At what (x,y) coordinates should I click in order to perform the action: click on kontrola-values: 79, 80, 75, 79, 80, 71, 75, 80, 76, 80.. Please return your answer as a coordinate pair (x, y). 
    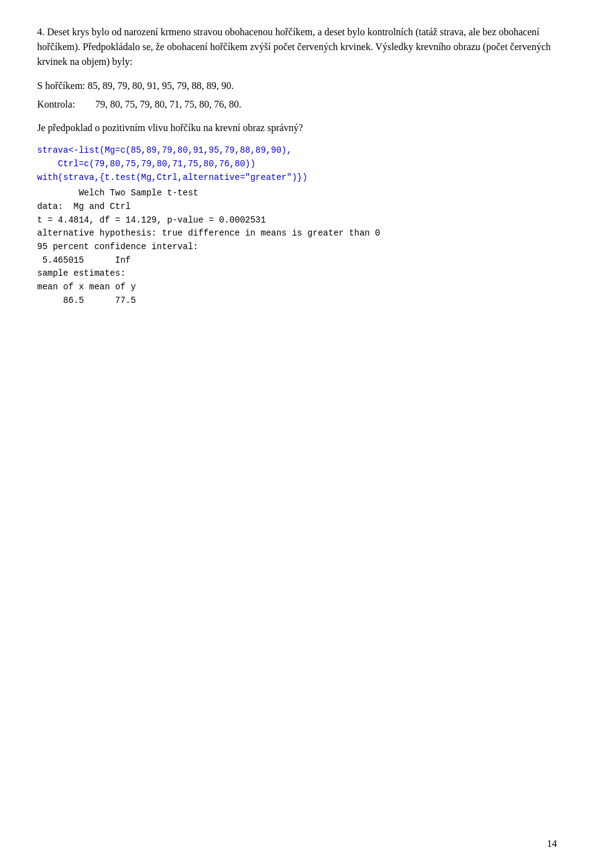
    Looking at the image, I should click on (168, 104).